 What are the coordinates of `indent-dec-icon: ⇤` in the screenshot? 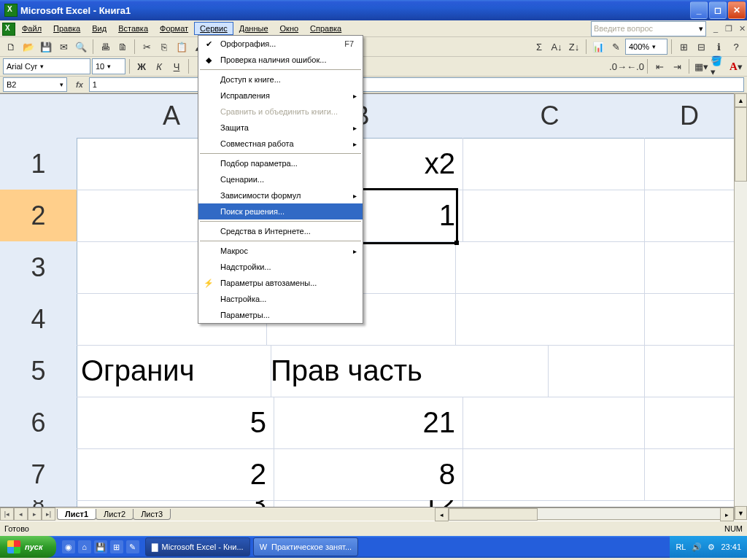 It's located at (659, 66).